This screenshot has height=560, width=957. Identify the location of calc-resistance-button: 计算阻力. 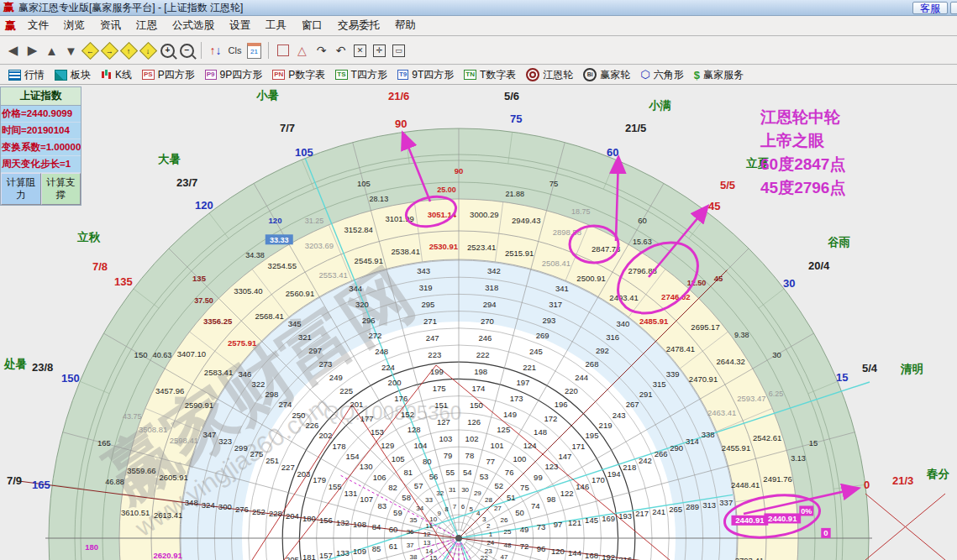
(21, 189).